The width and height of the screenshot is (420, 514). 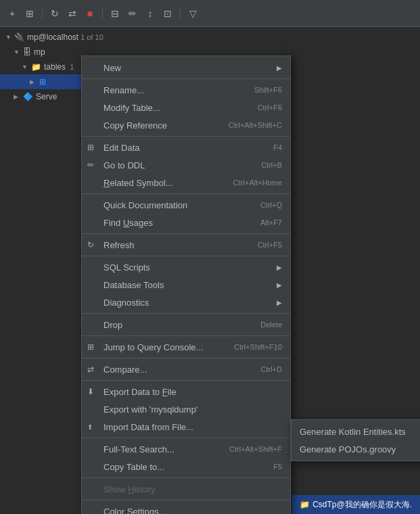 I want to click on toolbar: + ⊞ ↻ ⇄ ■ ⊟ ✏ ↕ ⊡ ▽, so click(x=210, y=14).